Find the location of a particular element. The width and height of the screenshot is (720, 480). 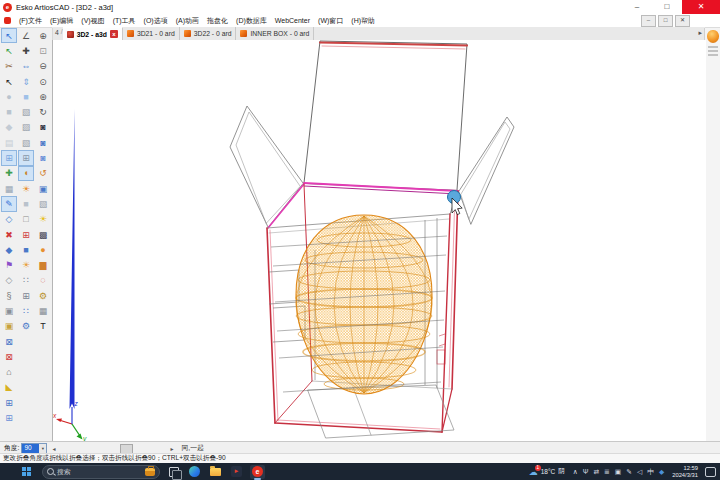

pick-edge-tool: ↖ is located at coordinates (9, 82).